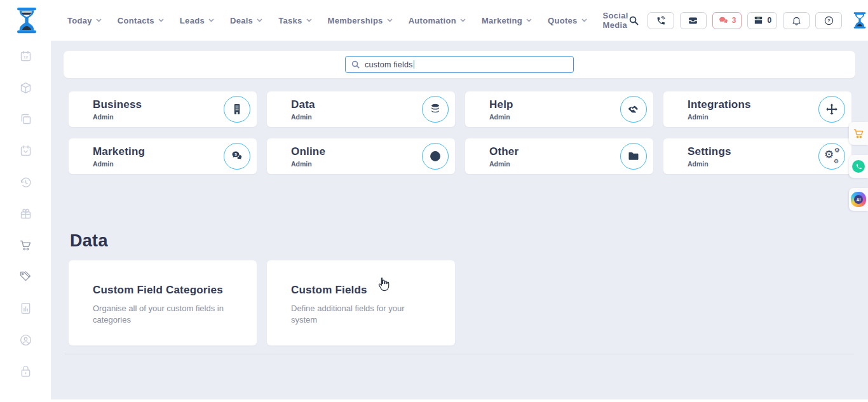 The image size is (868, 402). Describe the element at coordinates (25, 119) in the screenshot. I see `sidebar-item-duplicates` at that location.